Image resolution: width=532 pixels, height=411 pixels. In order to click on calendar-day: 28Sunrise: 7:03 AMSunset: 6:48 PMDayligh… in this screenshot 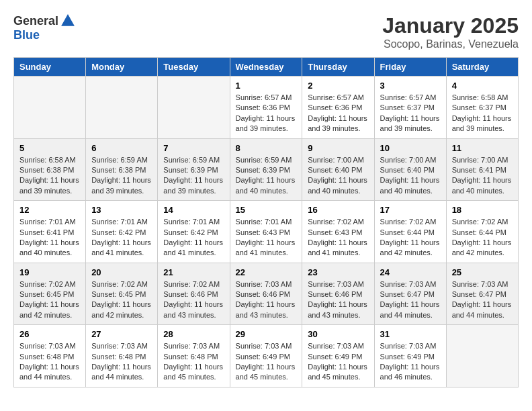, I will do `click(193, 356)`.